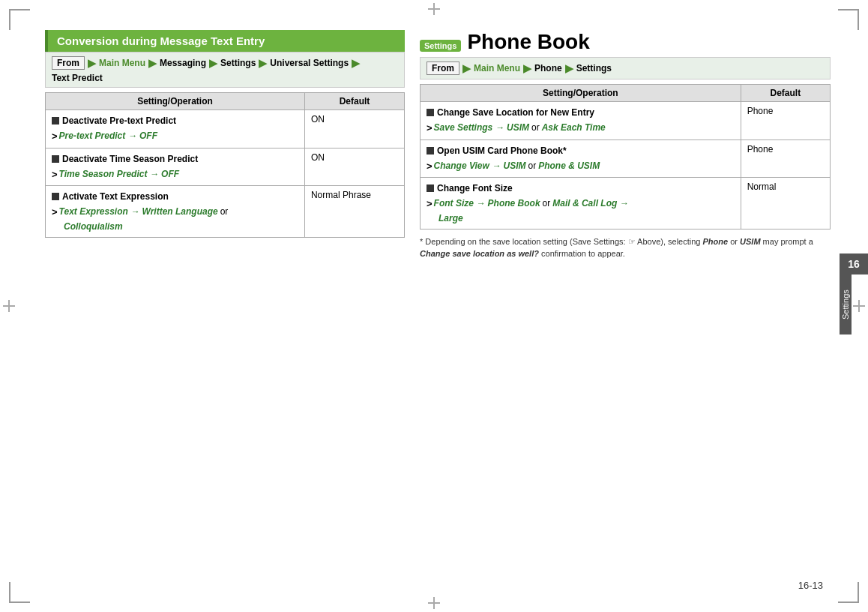 The image size is (868, 612). Describe the element at coordinates (532, 166) in the screenshot. I see `right-row2-or: or` at that location.